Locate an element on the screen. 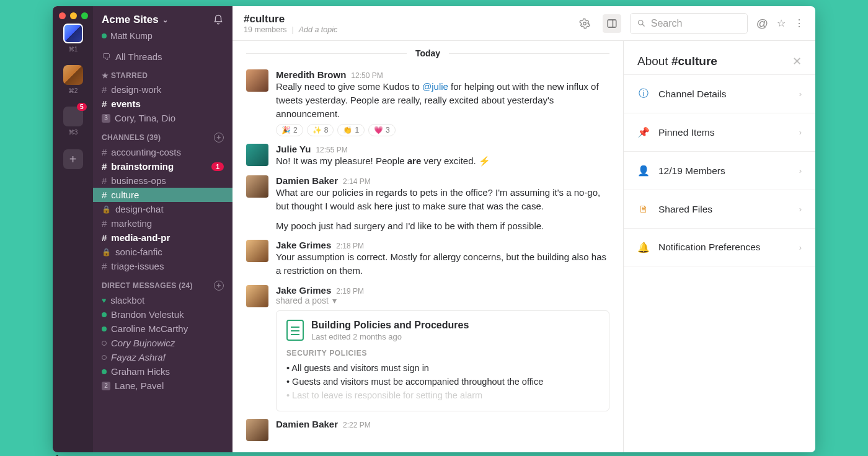  reaction-button: 💗3 is located at coordinates (382, 130).